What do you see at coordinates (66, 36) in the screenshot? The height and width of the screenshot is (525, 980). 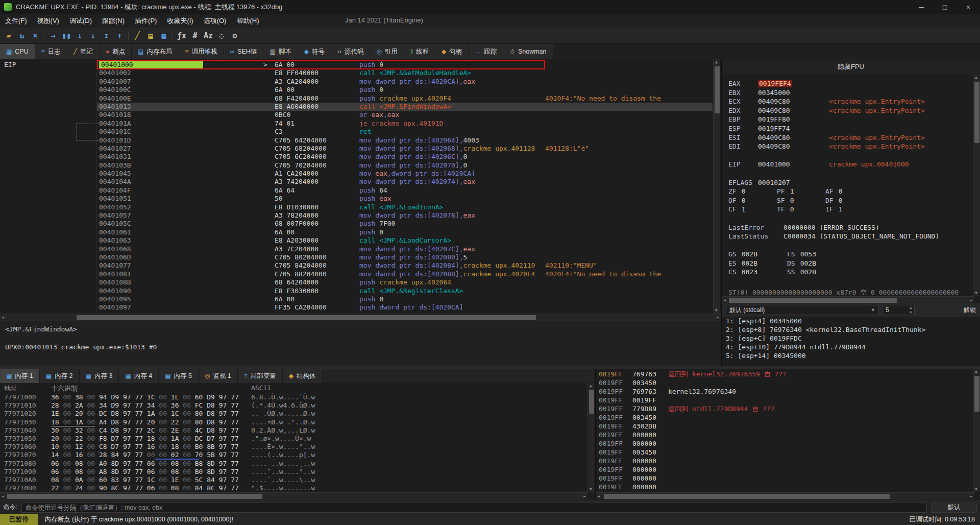 I see `pause-icon: ▮▮` at bounding box center [66, 36].